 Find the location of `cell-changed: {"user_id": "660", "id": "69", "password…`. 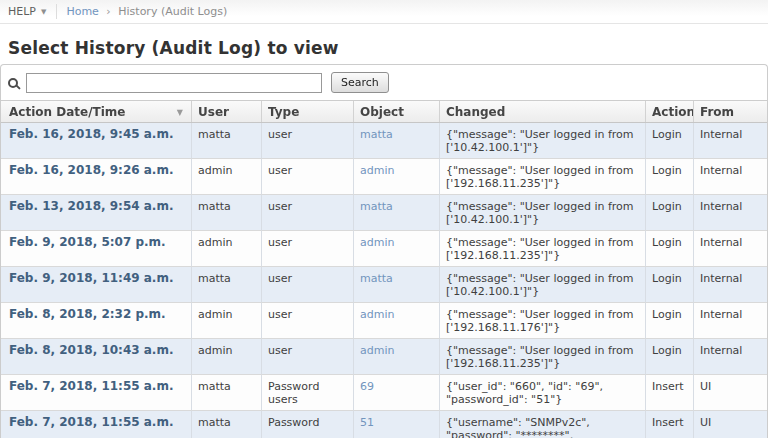

cell-changed: {"user_id": "660", "id": "69", "password… is located at coordinates (543, 393).